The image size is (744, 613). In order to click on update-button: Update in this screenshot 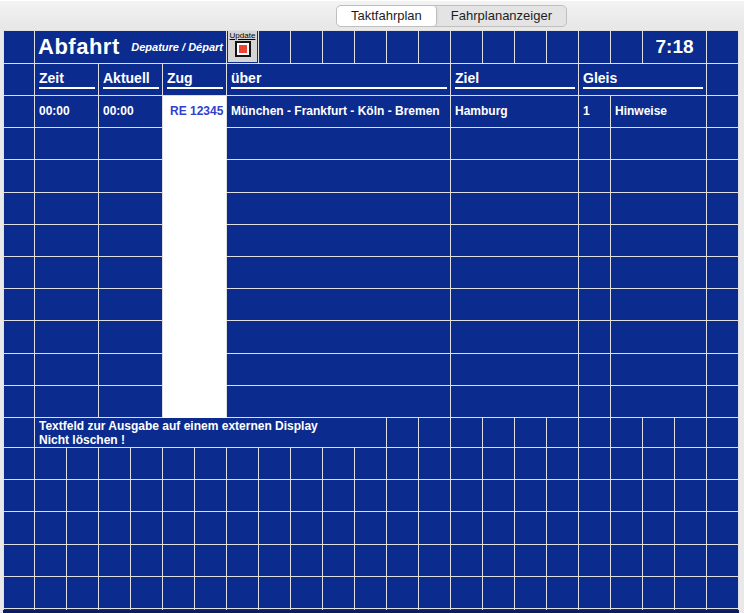, I will do `click(242, 46)`.